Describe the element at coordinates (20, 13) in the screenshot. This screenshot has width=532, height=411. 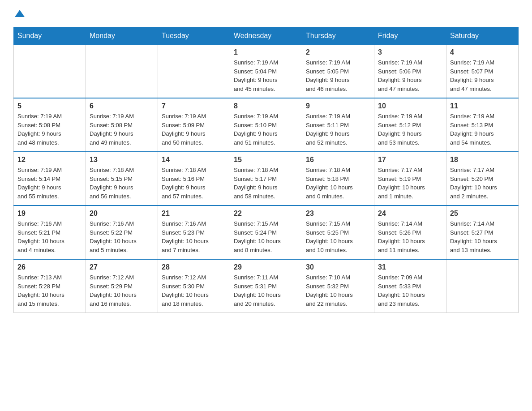
I see `logo-triangle-icon` at that location.